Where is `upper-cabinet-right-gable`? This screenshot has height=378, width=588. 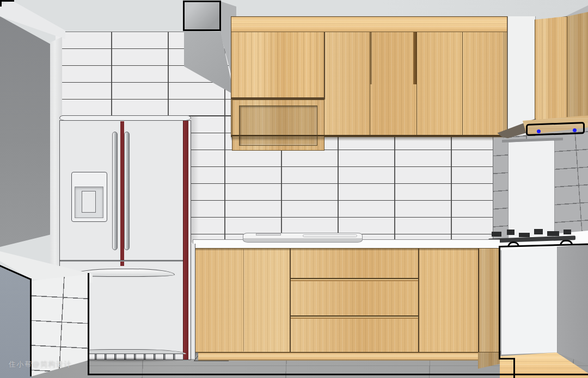 upper-cabinet-right-gable is located at coordinates (505, 84).